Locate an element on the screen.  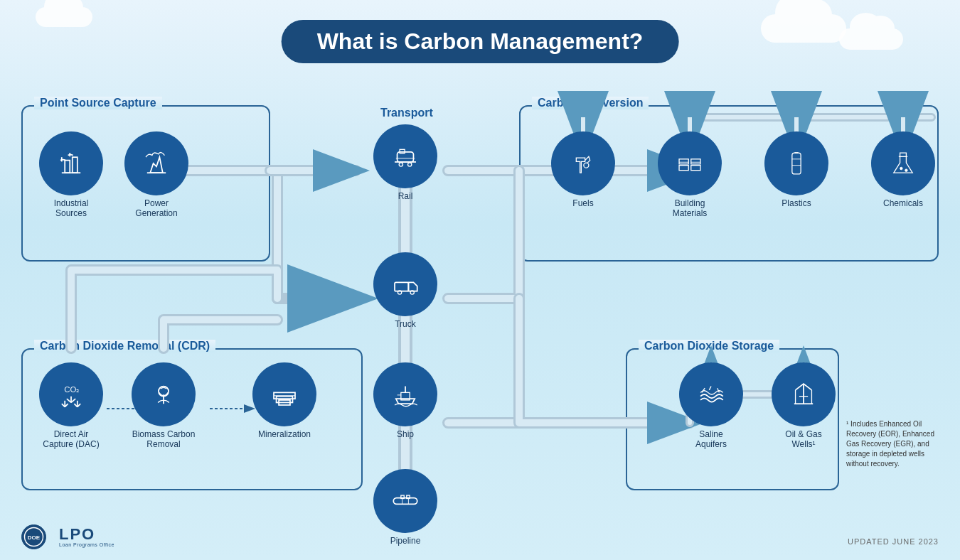
saline-label: SalineAquifers is located at coordinates (711, 439).